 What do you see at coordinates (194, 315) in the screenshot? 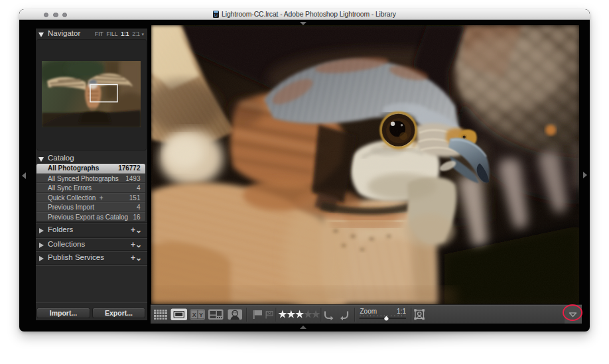
I see `svg-text: X` at bounding box center [194, 315].